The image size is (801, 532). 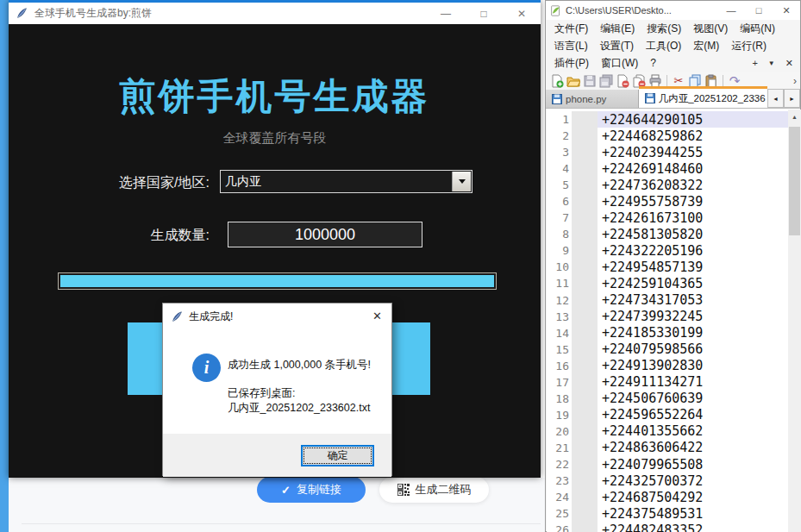 What do you see at coordinates (792, 98) in the screenshot?
I see `tab-scroll-right-button: ►` at bounding box center [792, 98].